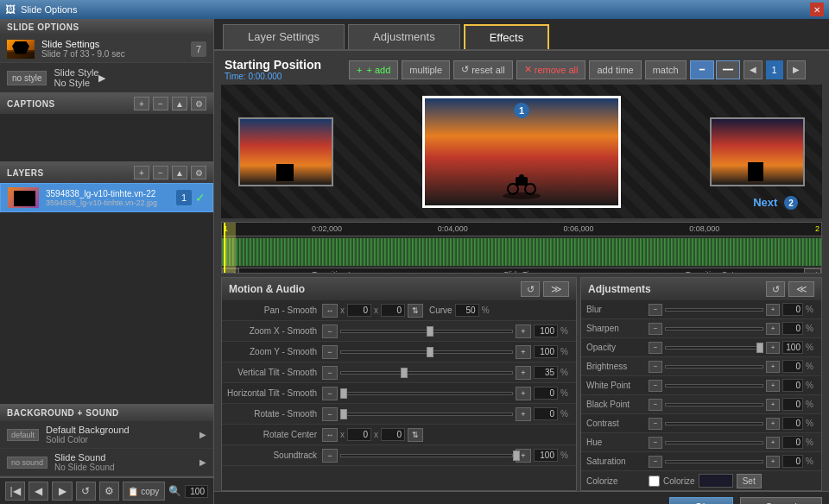 The width and height of the screenshot is (829, 504). I want to click on captions-remove-button: −, so click(161, 104).